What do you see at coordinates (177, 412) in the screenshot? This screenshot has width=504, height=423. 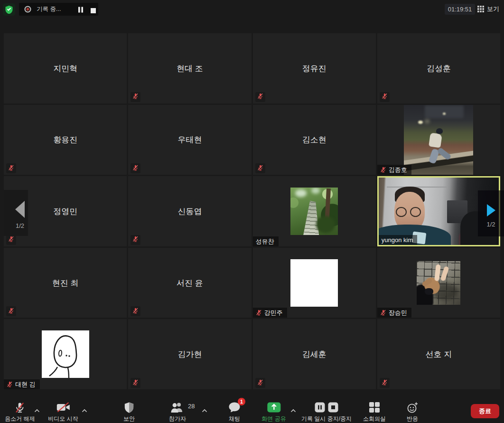 I see `participants-button: 28 참가자` at bounding box center [177, 412].